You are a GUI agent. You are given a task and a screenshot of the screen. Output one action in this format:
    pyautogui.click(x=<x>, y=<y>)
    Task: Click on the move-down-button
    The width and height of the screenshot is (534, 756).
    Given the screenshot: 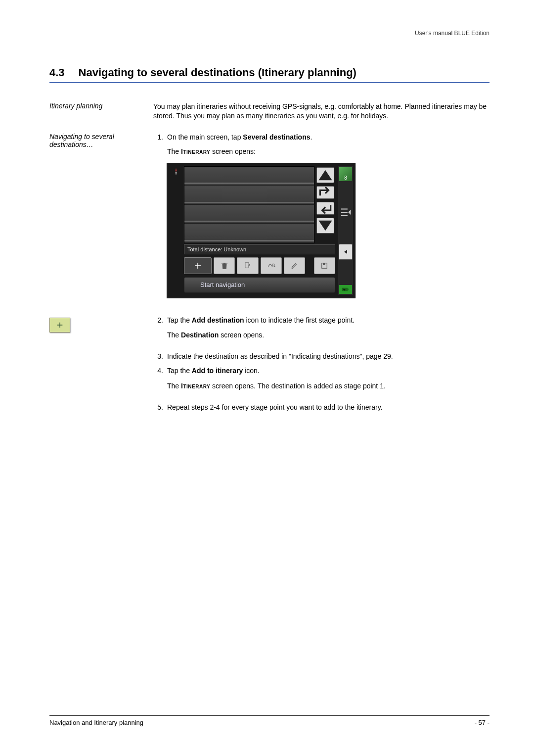 What is the action you would take?
    pyautogui.click(x=325, y=208)
    